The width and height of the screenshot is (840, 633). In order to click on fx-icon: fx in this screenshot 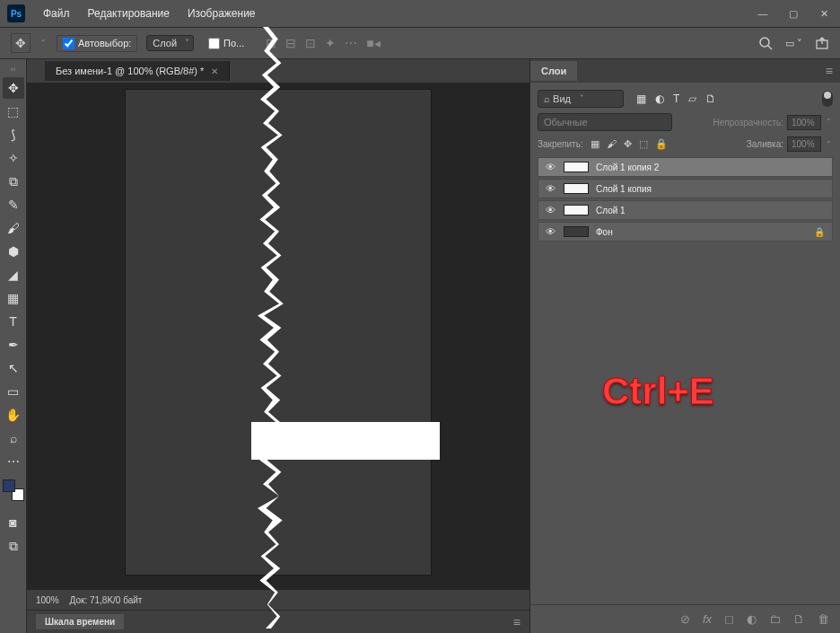, I will do `click(707, 620)`.